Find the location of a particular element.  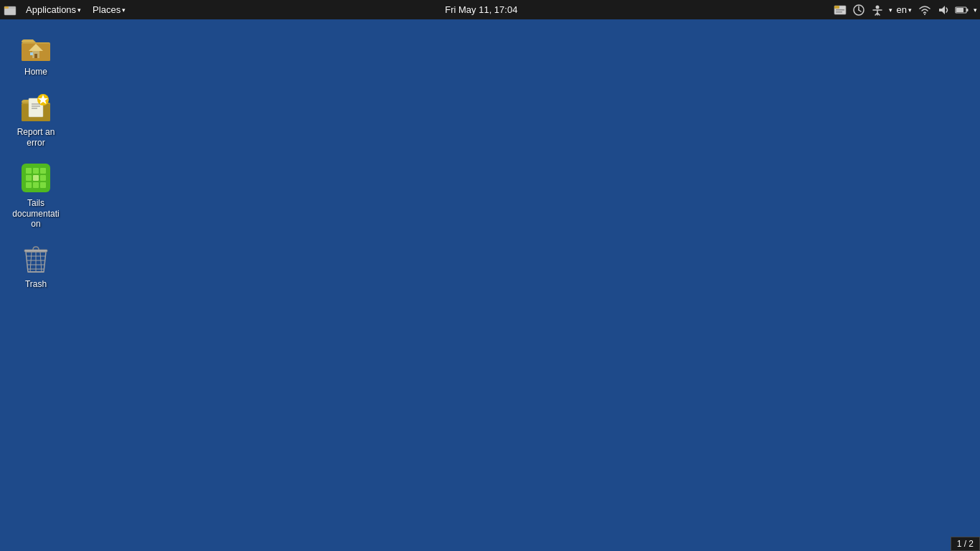

language-dropdown-arrow: ▾ is located at coordinates (910, 10).